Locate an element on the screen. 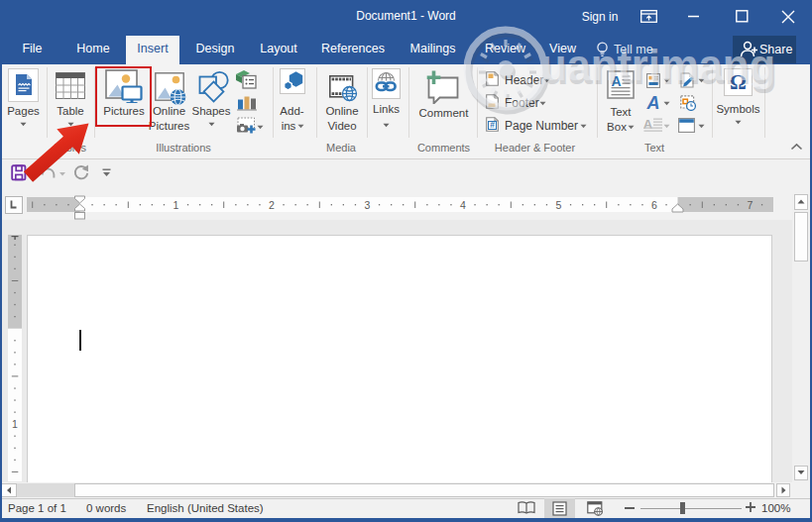 This screenshot has width=812, height=522. svg-text: 3 is located at coordinates (367, 205).